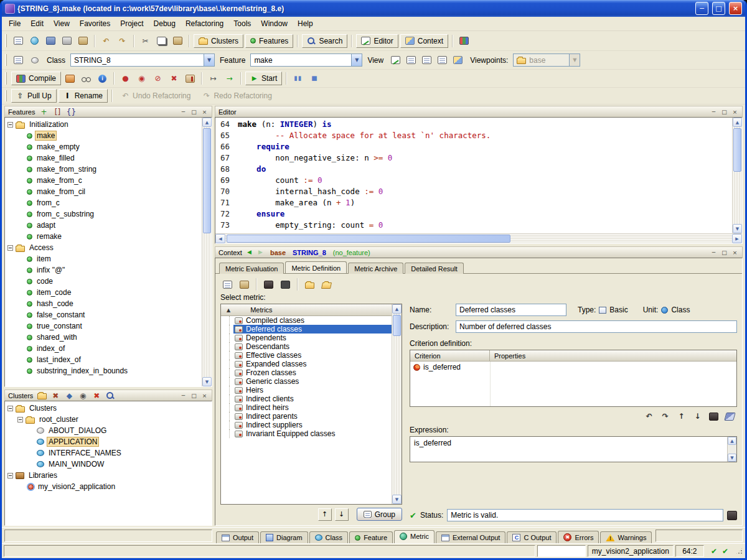  I want to click on crumb-feature: (no_feature), so click(352, 253).